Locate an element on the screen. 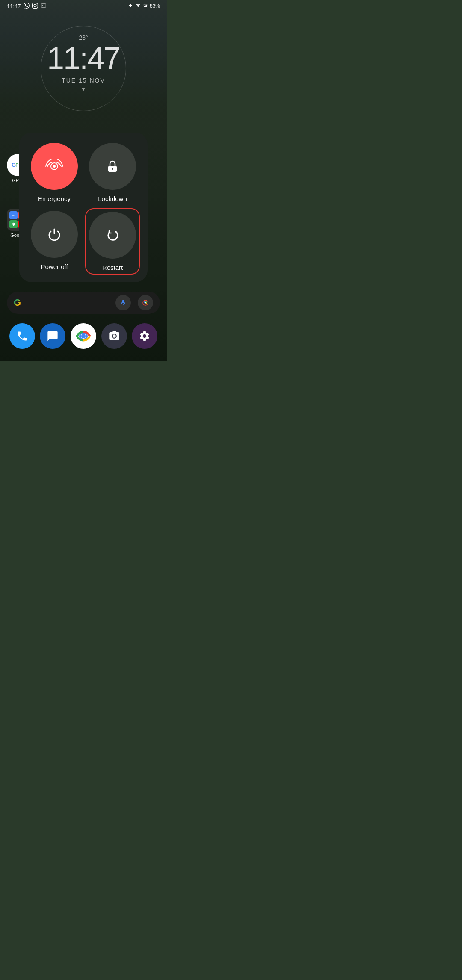  clock-caret: ▼ is located at coordinates (83, 89).